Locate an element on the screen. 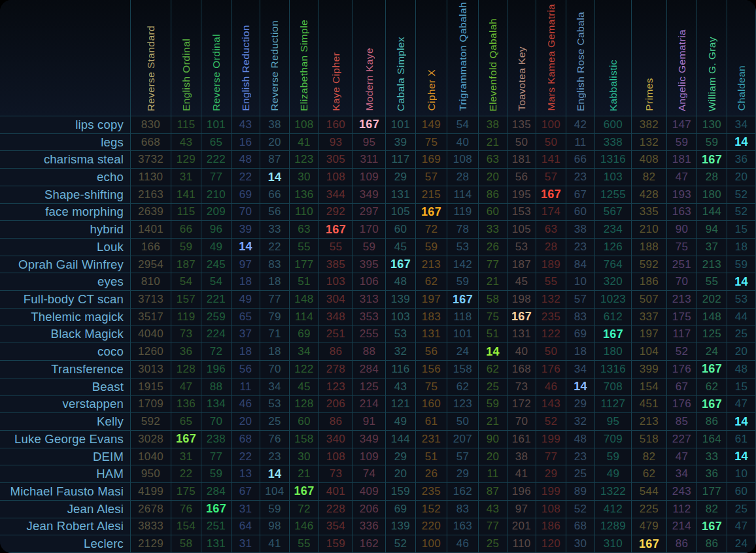  value-cell: 60 is located at coordinates (401, 230).